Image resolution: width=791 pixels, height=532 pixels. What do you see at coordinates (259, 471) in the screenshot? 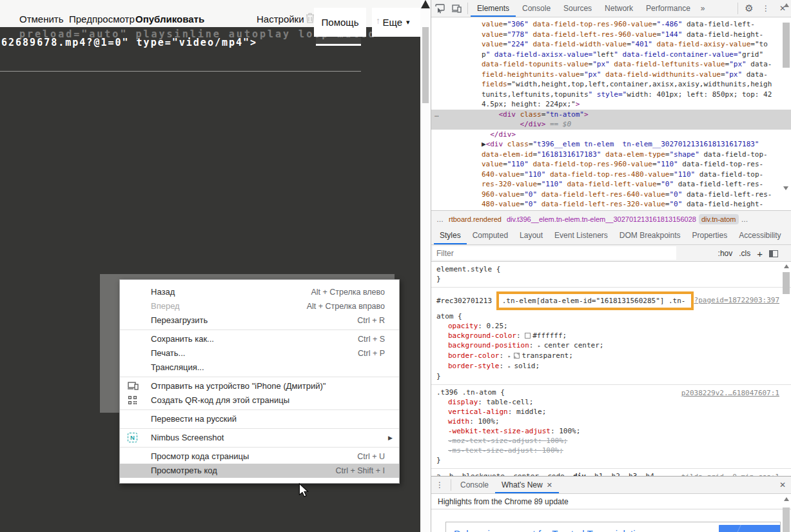
I see `context-menu-item: Просмотреть кодCtrl + Shift + I` at bounding box center [259, 471].